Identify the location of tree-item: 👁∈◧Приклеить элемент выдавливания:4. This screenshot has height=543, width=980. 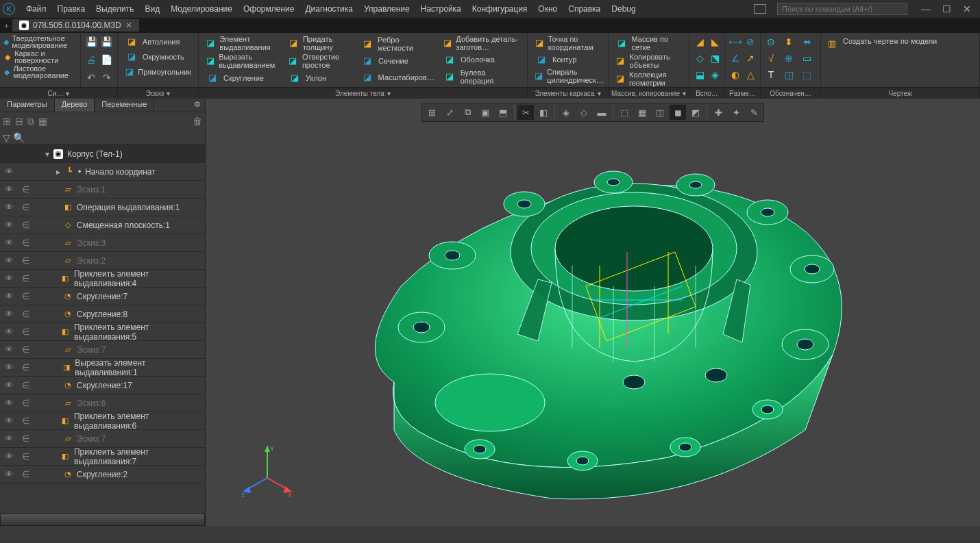
(103, 279).